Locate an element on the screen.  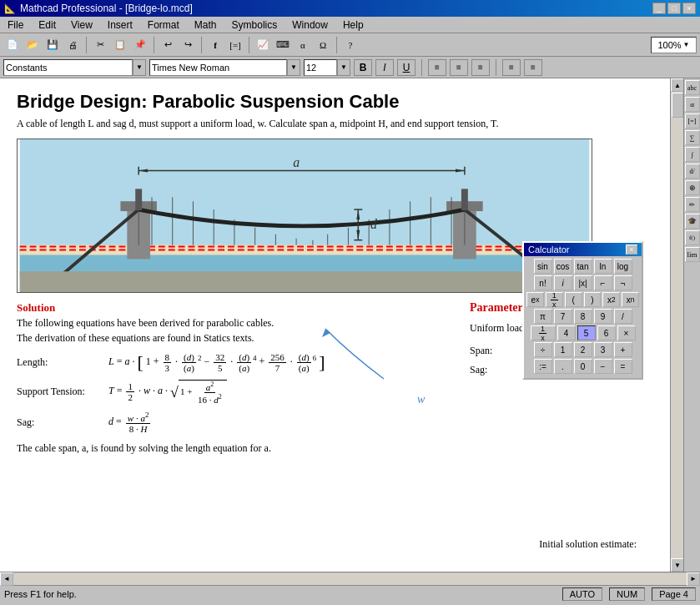
calc-power: xn is located at coordinates (631, 300).